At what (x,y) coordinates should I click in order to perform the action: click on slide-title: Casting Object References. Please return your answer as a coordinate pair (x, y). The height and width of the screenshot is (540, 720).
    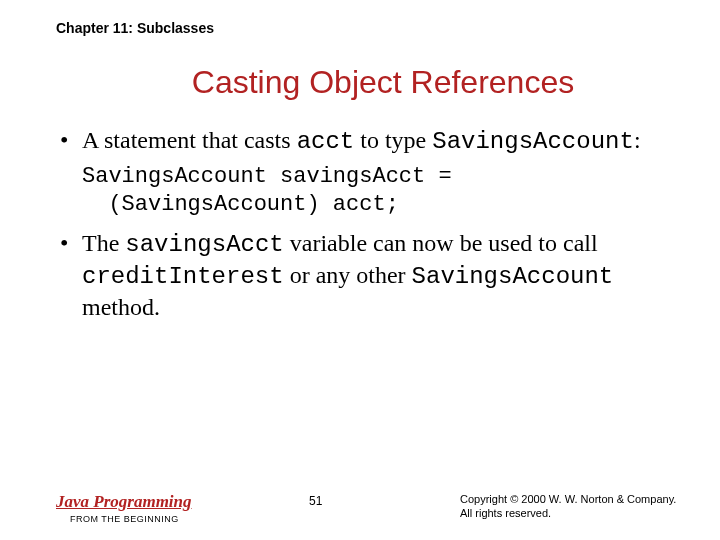
    Looking at the image, I should click on (363, 82).